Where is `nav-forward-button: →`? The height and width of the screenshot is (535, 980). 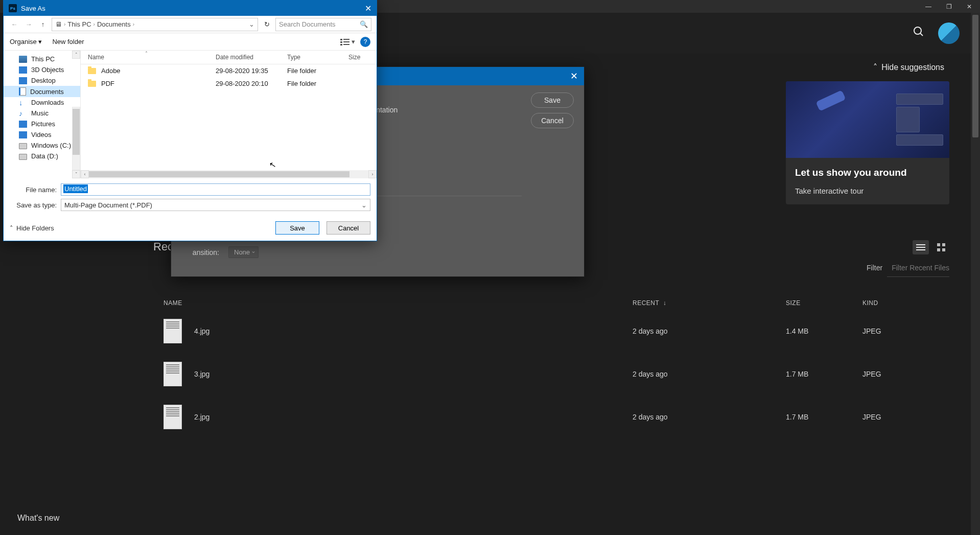 nav-forward-button: → is located at coordinates (29, 25).